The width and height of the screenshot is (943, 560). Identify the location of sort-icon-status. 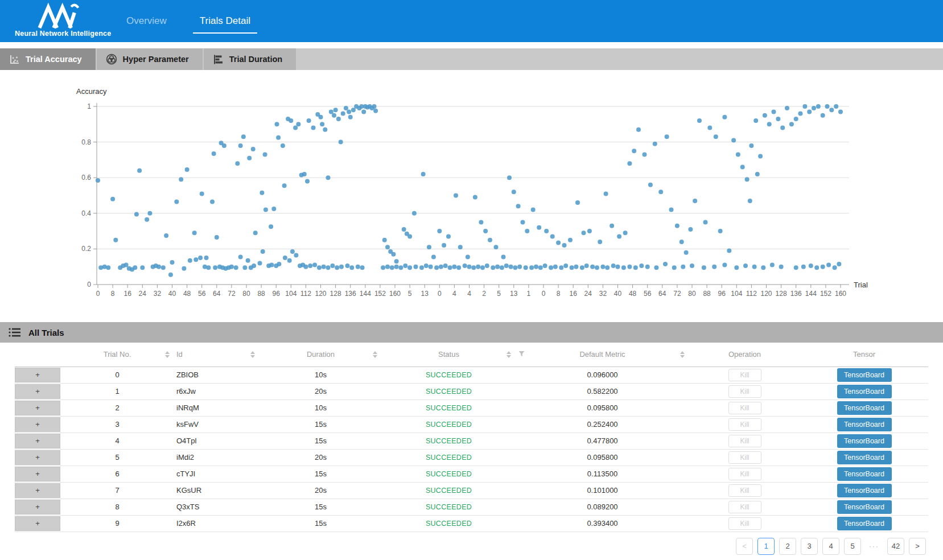
(509, 355).